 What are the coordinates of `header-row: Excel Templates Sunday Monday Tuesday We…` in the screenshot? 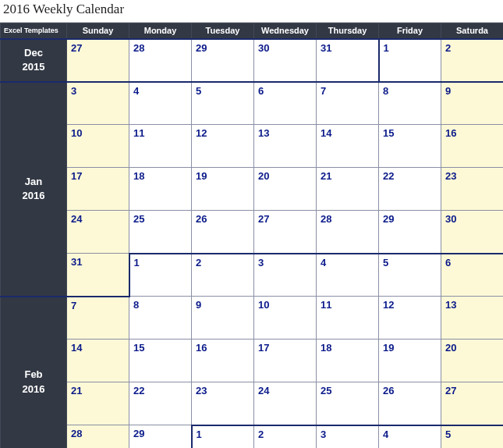 It's located at (253, 31).